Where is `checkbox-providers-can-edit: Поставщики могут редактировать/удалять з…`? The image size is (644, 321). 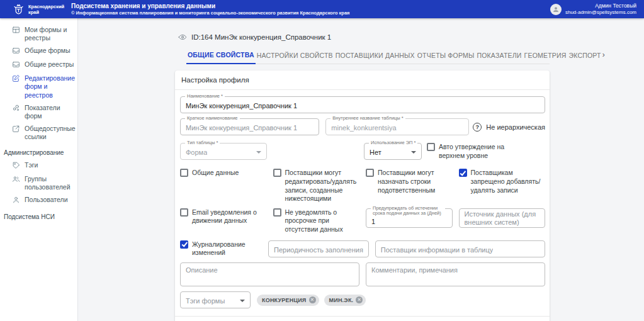
checkbox-providers-can-edit: Поставщики могут редактировать/удалять з… is located at coordinates (317, 186).